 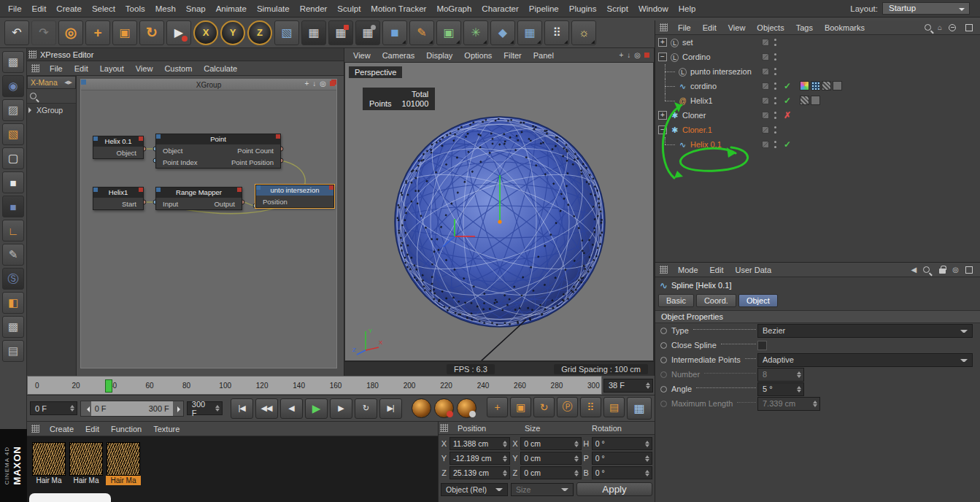 What do you see at coordinates (166, 429) in the screenshot?
I see `menu-item: Texture` at bounding box center [166, 429].